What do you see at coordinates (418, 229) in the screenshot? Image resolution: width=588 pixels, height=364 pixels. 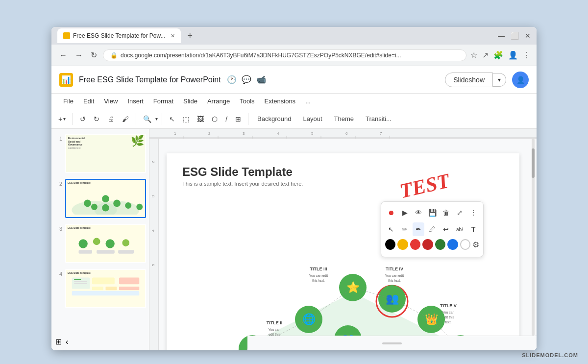 I see `pen-tool-btn: ✒` at bounding box center [418, 229].